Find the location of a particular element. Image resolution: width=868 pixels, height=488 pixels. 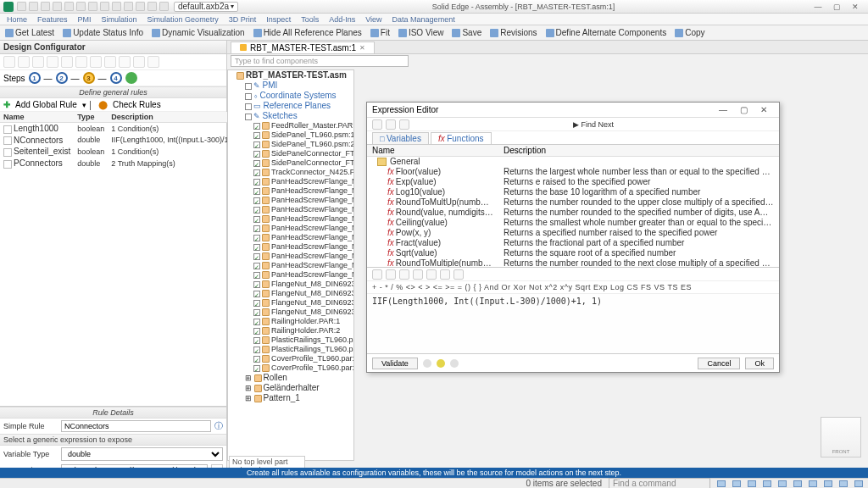

tree-item: SidePanelConnector_FT35.PAR:1 is located at coordinates (303, 154).